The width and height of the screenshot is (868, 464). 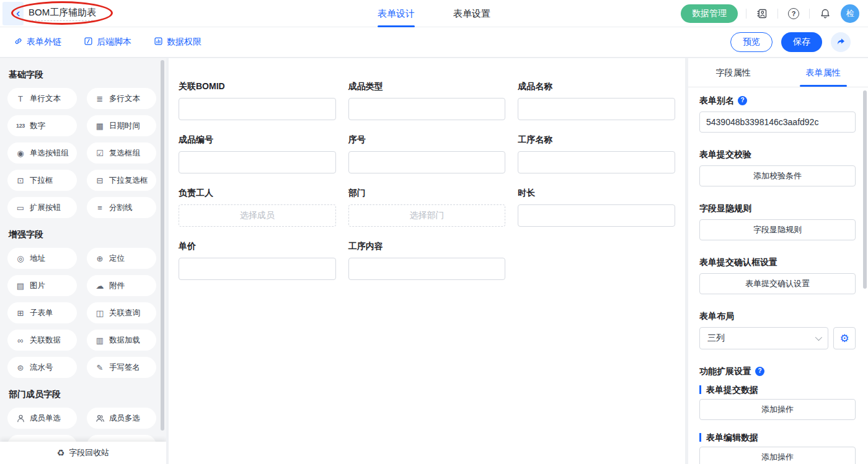 I want to click on form-field-bomid: 关联BOMID, so click(x=257, y=100).